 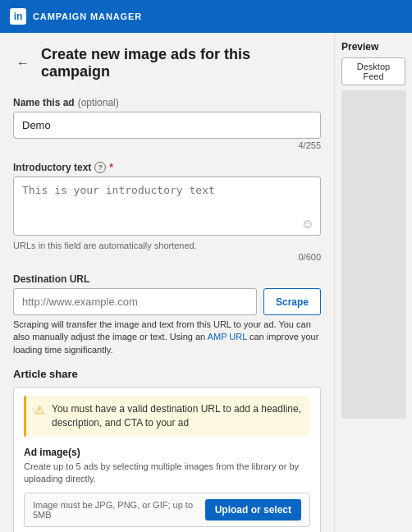 What do you see at coordinates (167, 207) in the screenshot?
I see `intro-textarea-wrapper: ☺` at bounding box center [167, 207].